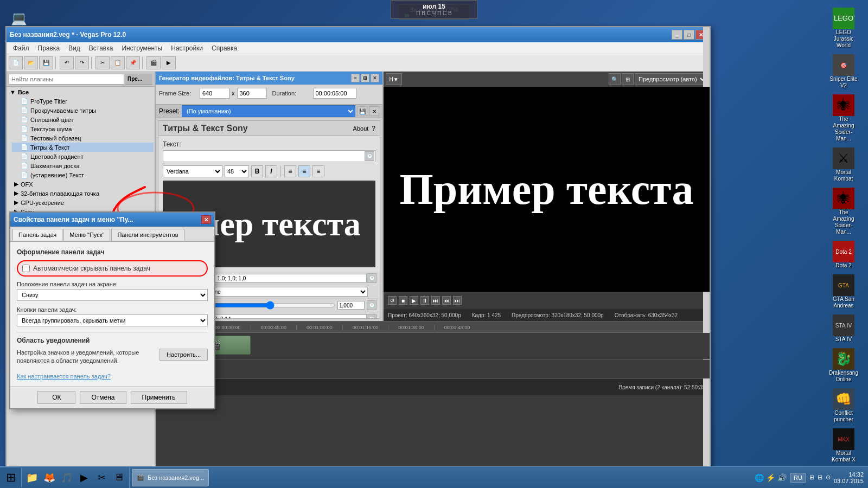 The height and width of the screenshot is (488, 868). I want to click on param-slider-value, so click(351, 305).